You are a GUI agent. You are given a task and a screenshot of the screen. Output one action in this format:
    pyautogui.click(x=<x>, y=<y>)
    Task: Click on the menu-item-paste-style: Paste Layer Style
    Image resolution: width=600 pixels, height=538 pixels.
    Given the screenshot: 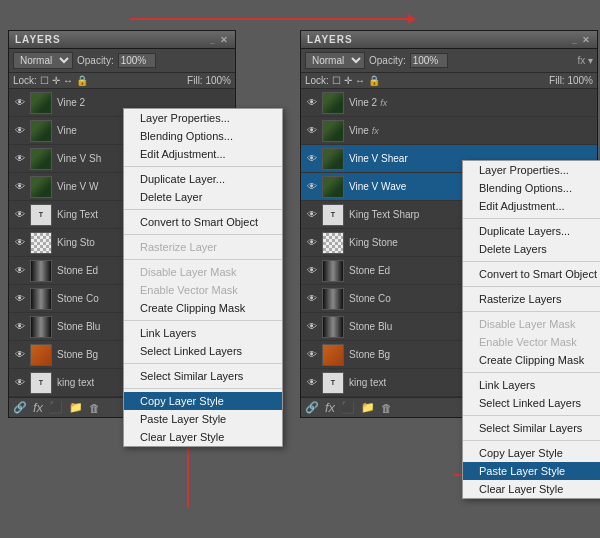 What is the action you would take?
    pyautogui.click(x=203, y=419)
    